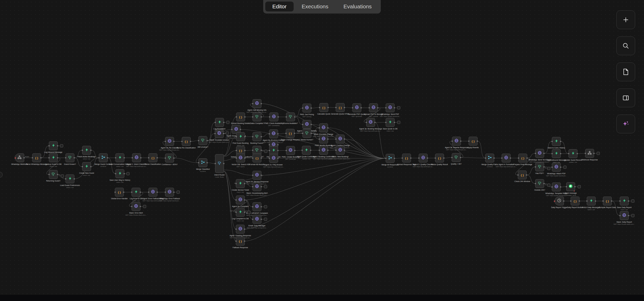 Image resolution: width=644 pixels, height=301 pixels. Describe the element at coordinates (633, 216) in the screenshot. I see `node-t19` at that location.